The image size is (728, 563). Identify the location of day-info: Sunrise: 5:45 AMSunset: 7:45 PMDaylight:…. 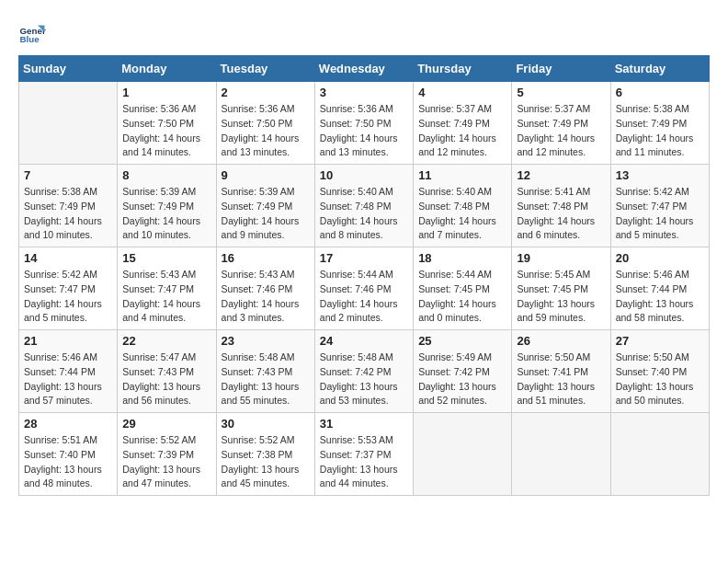
(561, 296).